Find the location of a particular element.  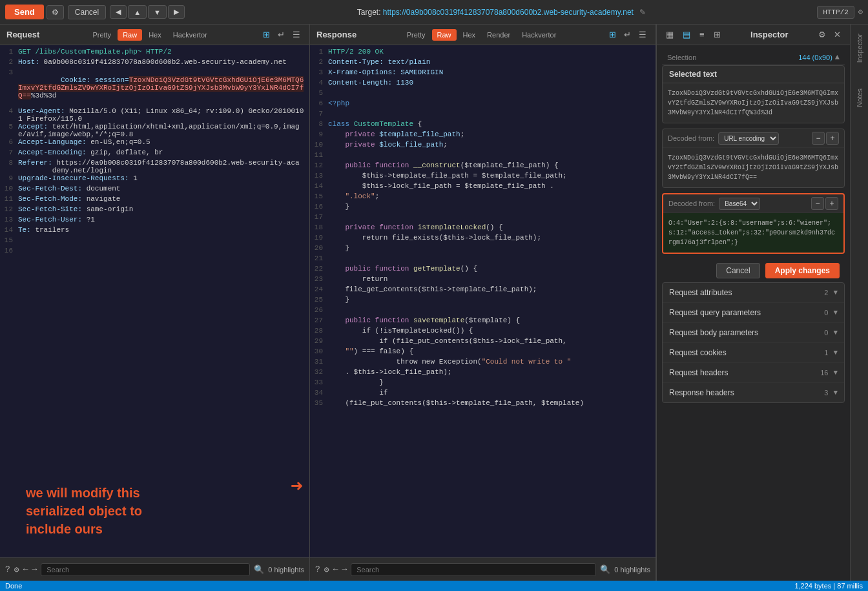

decoded-url-select: URL encoding is located at coordinates (749, 138).